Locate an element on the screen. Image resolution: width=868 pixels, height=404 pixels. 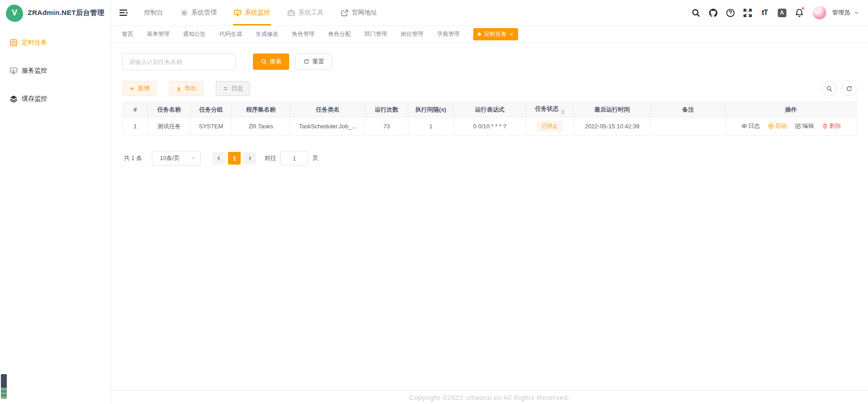
tab-code-gen: 代码生成 is located at coordinates (231, 34).